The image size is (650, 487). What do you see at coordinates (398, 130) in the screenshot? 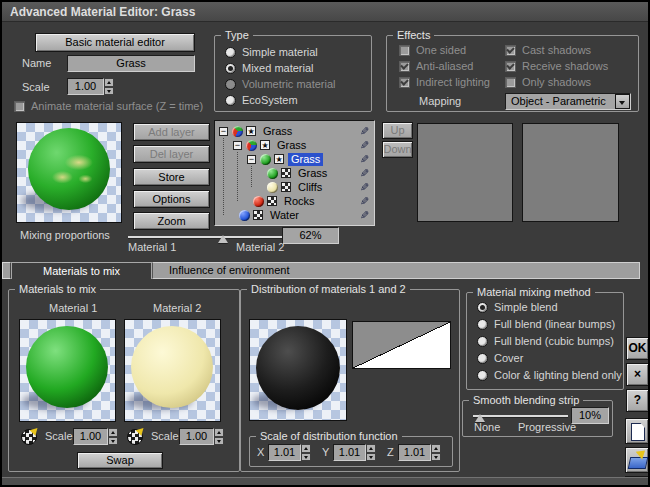
I see `layer-up-button: Up` at bounding box center [398, 130].